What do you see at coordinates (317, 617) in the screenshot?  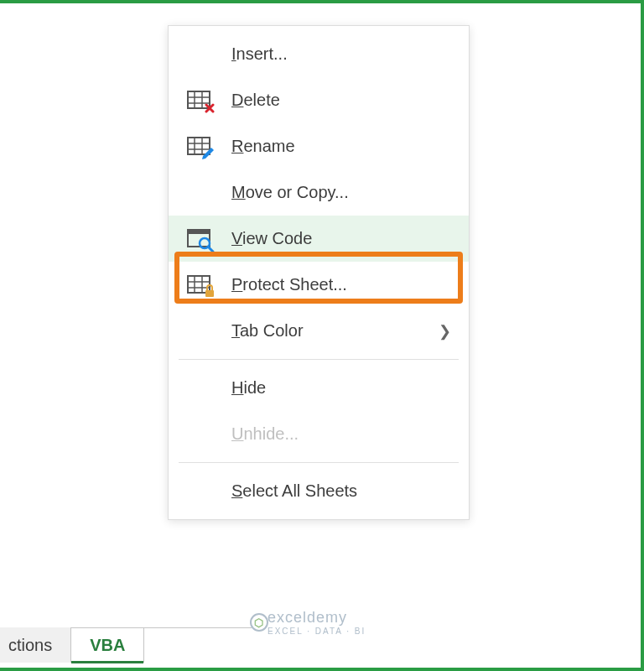 I see `watermark-text: exceldemy` at bounding box center [317, 617].